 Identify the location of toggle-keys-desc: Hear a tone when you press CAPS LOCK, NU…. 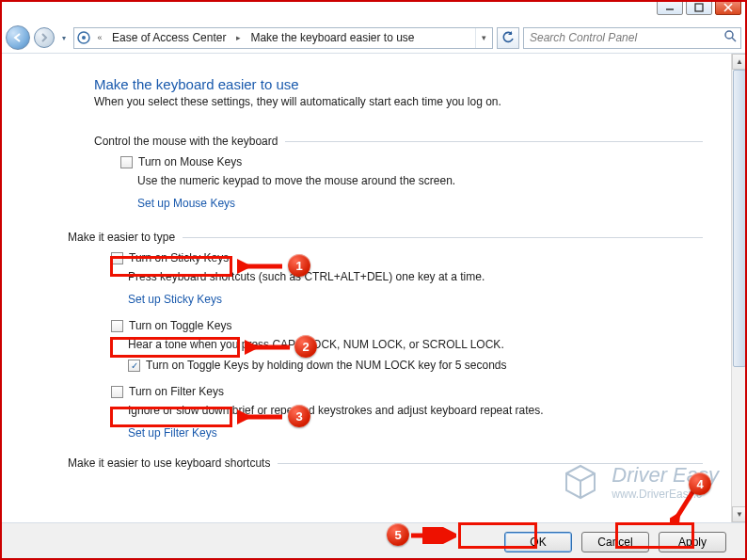
(416, 344).